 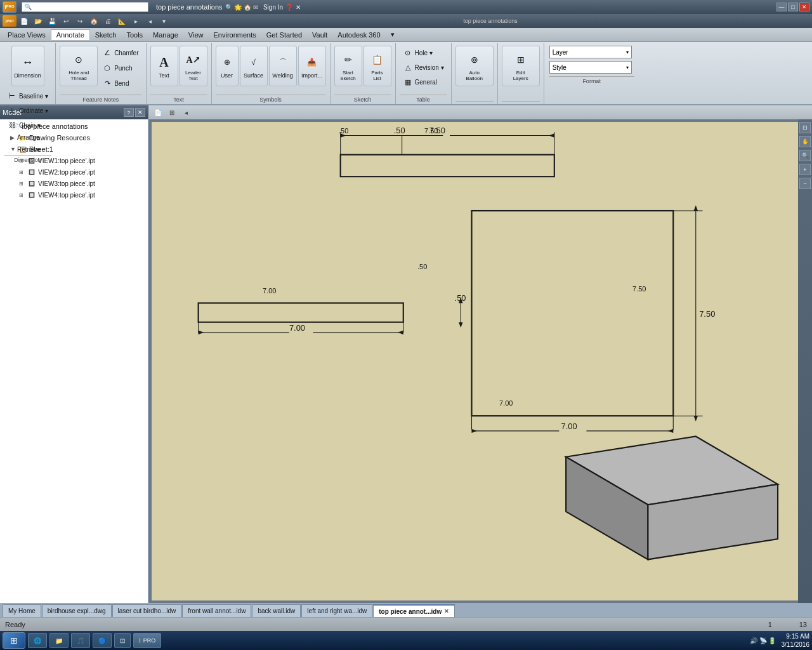 I want to click on menu-annotate: Annotate, so click(x=70, y=34).